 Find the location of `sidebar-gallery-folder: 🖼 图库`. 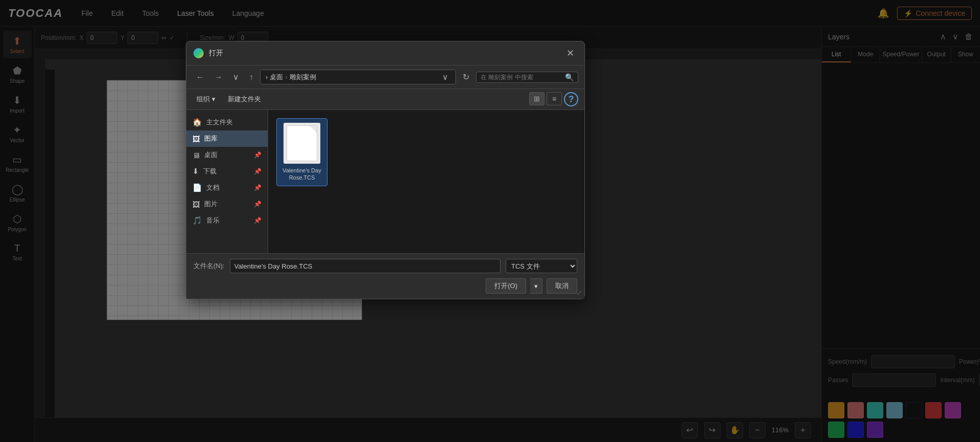

sidebar-gallery-folder: 🖼 图库 is located at coordinates (227, 139).